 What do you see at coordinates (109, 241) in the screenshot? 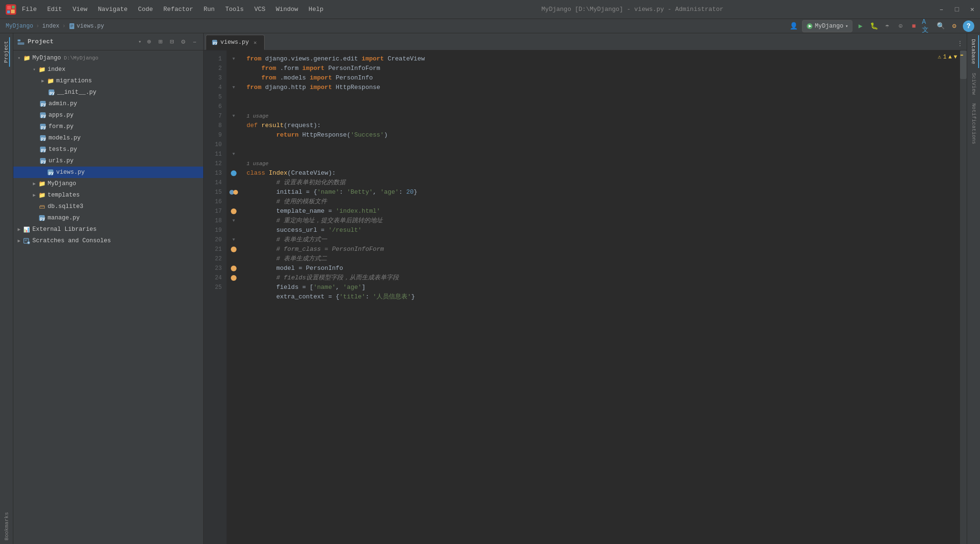
I see `tree-item-scratches: ▶ Scratches and Consoles` at bounding box center [109, 241].